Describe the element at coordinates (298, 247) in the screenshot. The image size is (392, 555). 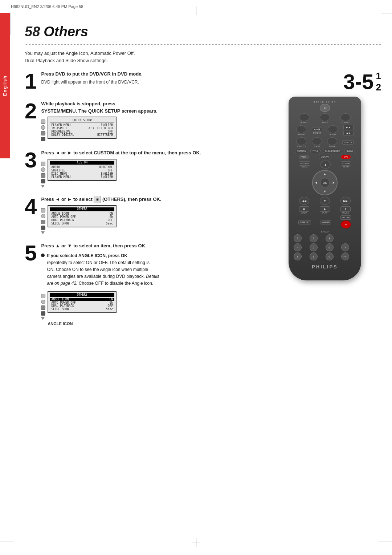
I see `btn-4: 4` at that location.